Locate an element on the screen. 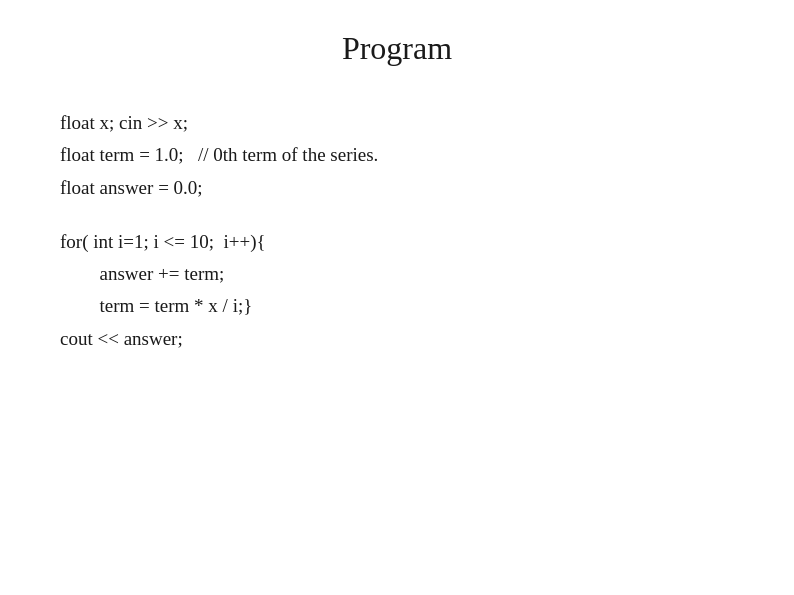  page-title: Program is located at coordinates (397, 48).